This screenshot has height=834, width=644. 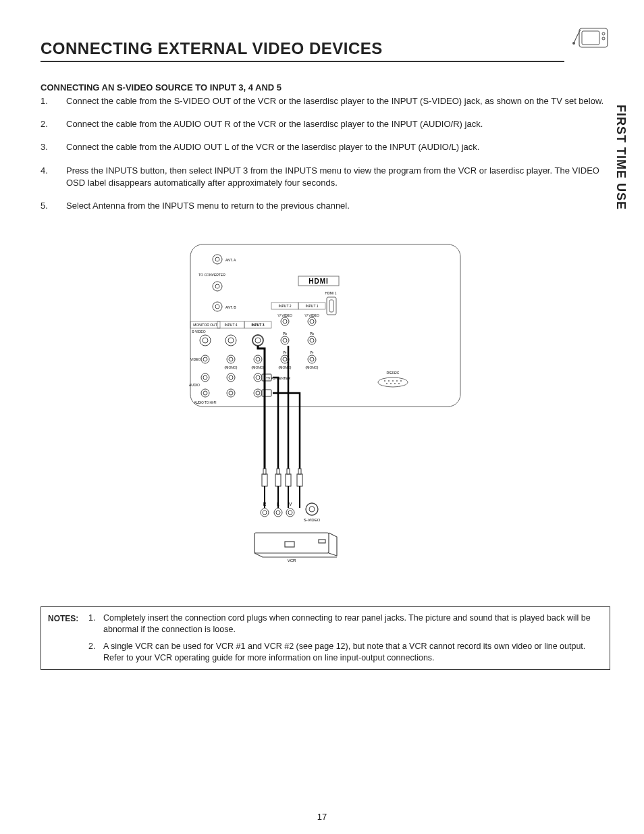 I want to click on svg-text: R, so click(x=265, y=504).